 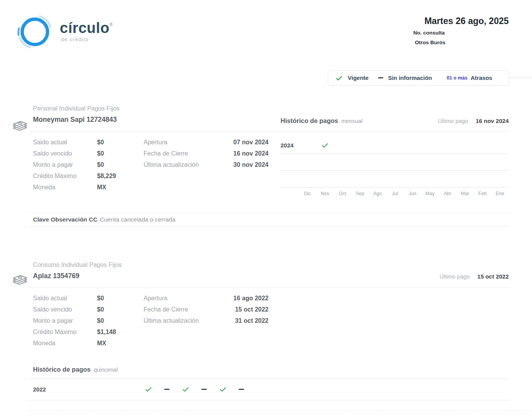 I want to click on date-value: 31 oct 2022, so click(x=252, y=321).